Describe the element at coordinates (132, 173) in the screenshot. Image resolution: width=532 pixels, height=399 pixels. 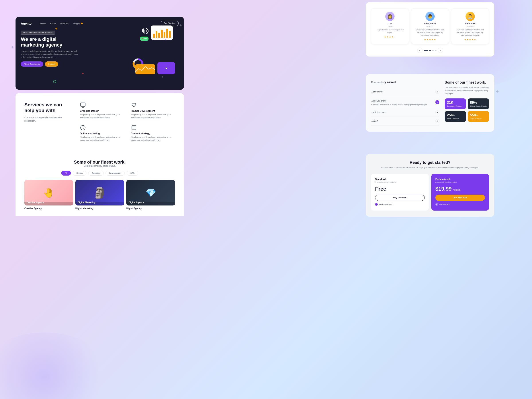
I see `filter-tab-seo: SEO` at that location.